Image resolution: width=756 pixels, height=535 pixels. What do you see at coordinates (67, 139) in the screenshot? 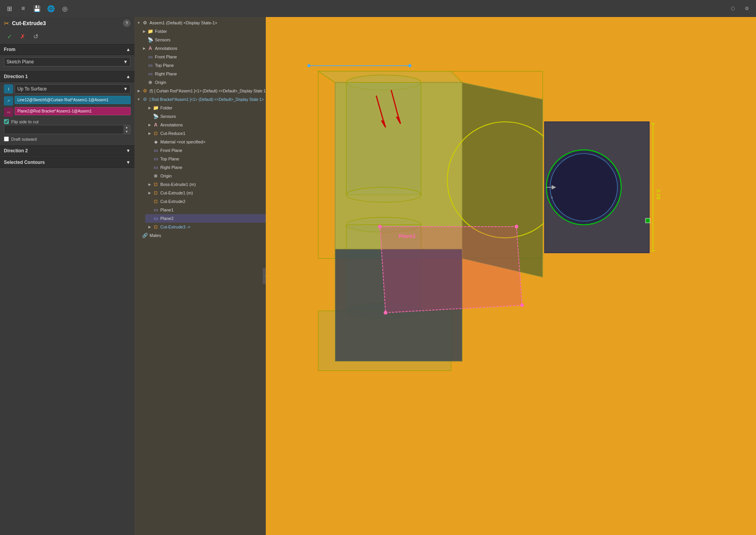
I see `draft-outward-checkbox-row: Draft outward` at bounding box center [67, 139].